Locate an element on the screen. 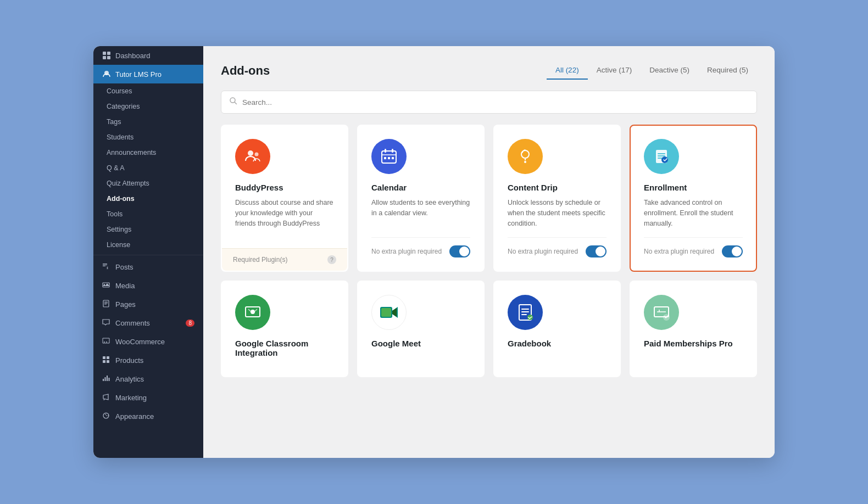 The width and height of the screenshot is (868, 504). tab-required: Required (5) is located at coordinates (727, 70).